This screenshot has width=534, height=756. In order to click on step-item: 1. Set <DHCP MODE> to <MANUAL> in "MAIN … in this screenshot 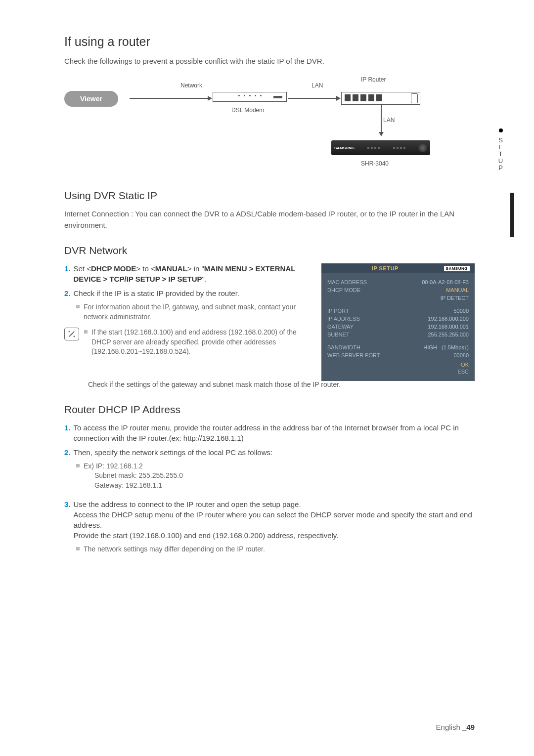, I will do `click(190, 274)`.